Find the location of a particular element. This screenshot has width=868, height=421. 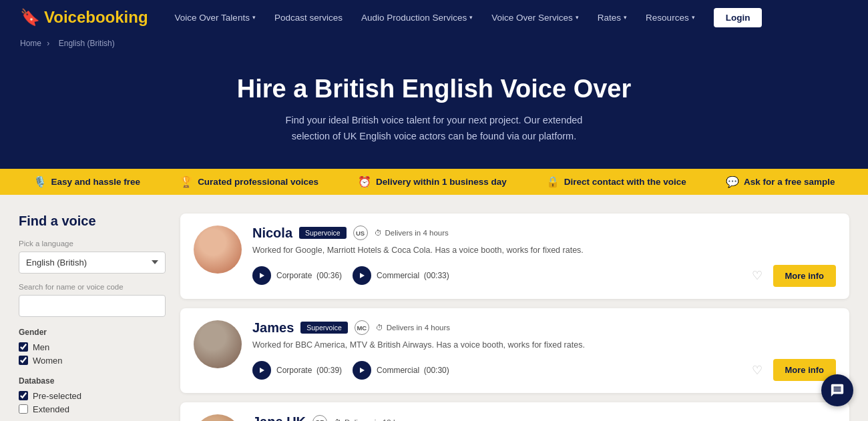

clock-icon: ⏰ is located at coordinates (365, 181).